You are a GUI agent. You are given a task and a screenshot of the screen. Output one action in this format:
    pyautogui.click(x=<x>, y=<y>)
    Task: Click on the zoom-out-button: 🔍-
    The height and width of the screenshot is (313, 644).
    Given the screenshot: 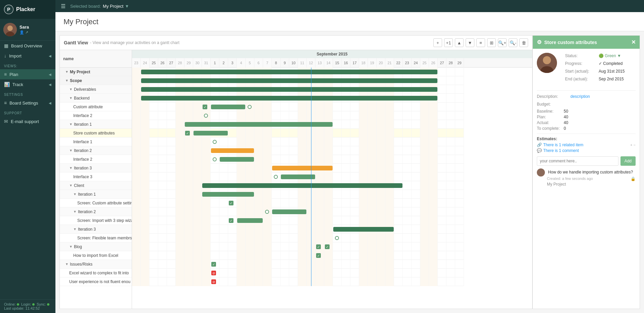 What is the action you would take?
    pyautogui.click(x=513, y=43)
    